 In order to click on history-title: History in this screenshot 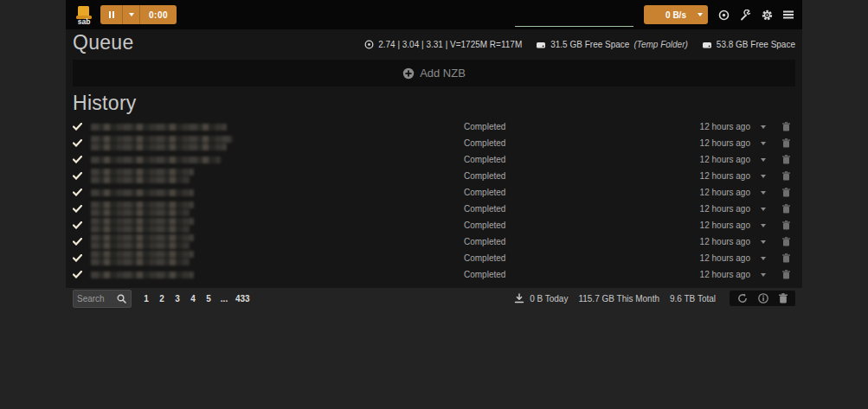, I will do `click(105, 104)`.